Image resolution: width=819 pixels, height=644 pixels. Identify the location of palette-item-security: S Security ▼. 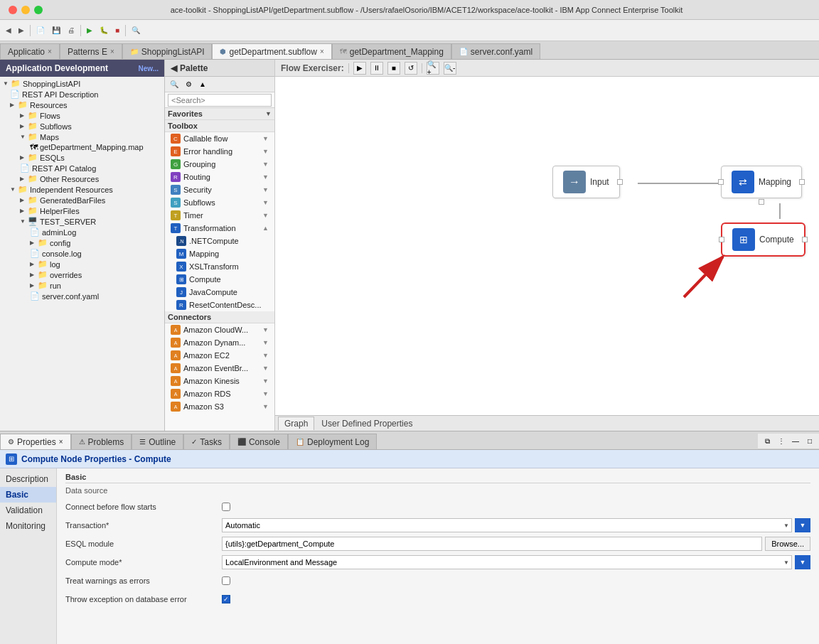
(220, 190).